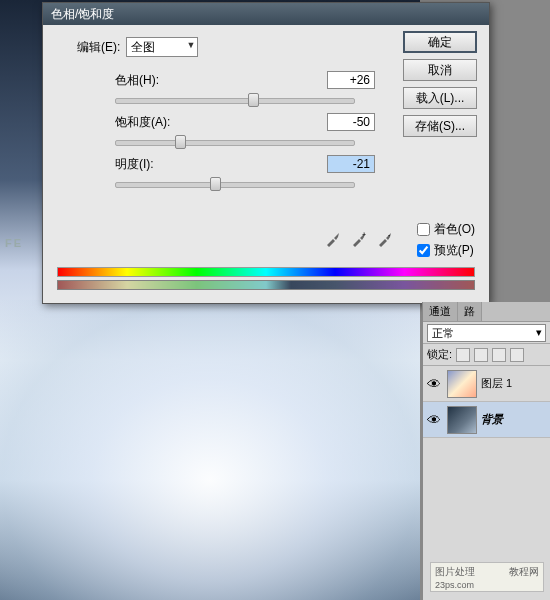  I want to click on layer-name: 背景, so click(492, 420).